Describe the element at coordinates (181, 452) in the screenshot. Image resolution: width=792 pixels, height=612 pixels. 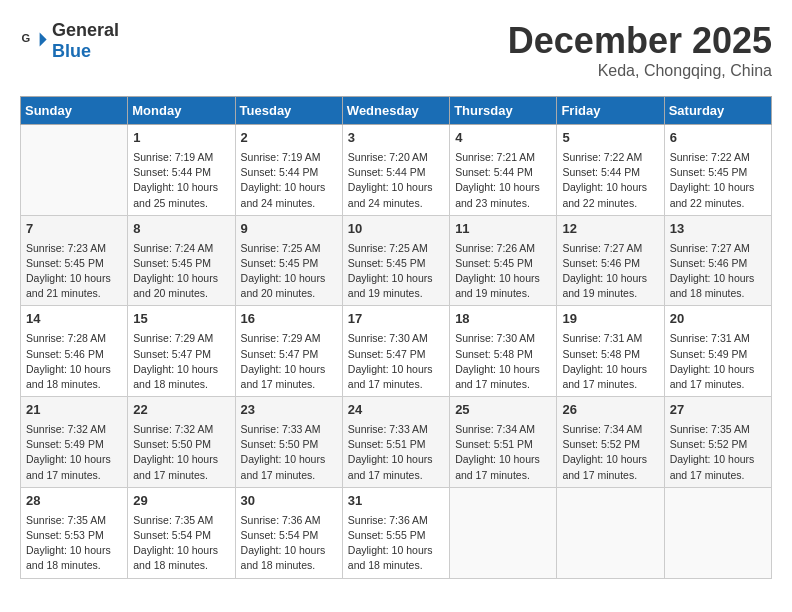
I see `day-info: Sunrise: 7:32 AM Sunset: 5:50 PM Dayligh…` at that location.